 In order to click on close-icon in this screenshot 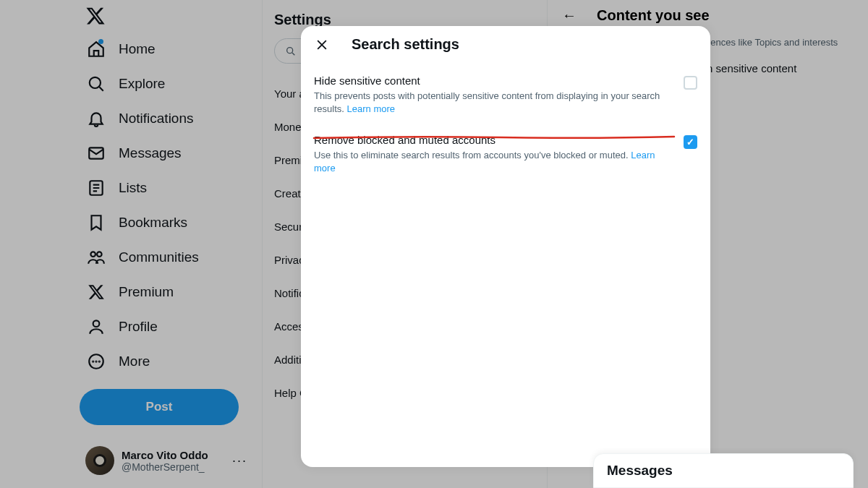, I will do `click(322, 45)`.